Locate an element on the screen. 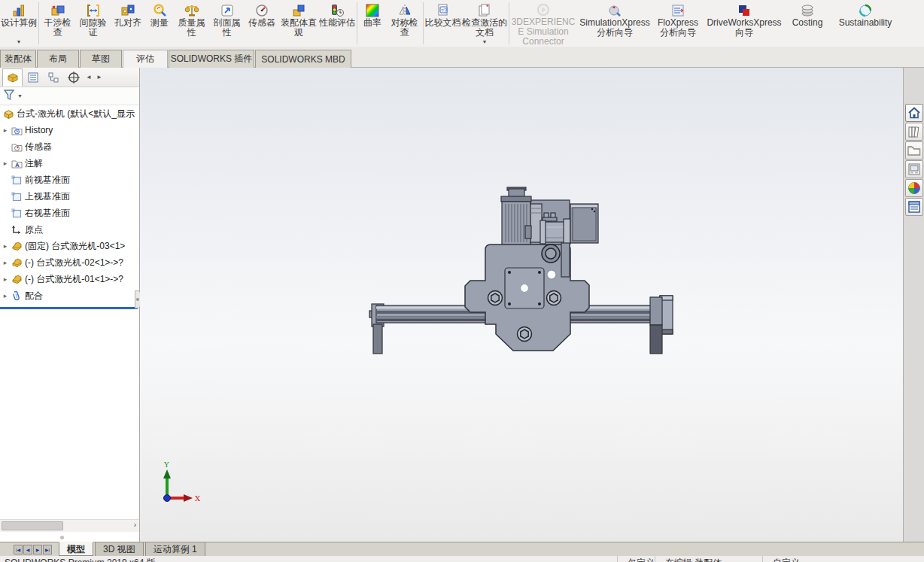 The width and height of the screenshot is (924, 562). interference-check-icon is located at coordinates (58, 11).